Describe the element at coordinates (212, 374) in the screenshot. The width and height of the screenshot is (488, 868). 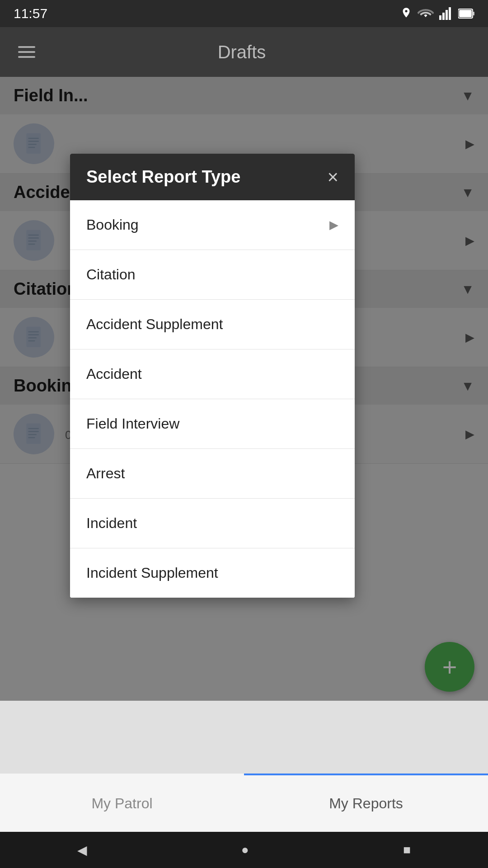
I see `report-type-accident: Accident` at that location.